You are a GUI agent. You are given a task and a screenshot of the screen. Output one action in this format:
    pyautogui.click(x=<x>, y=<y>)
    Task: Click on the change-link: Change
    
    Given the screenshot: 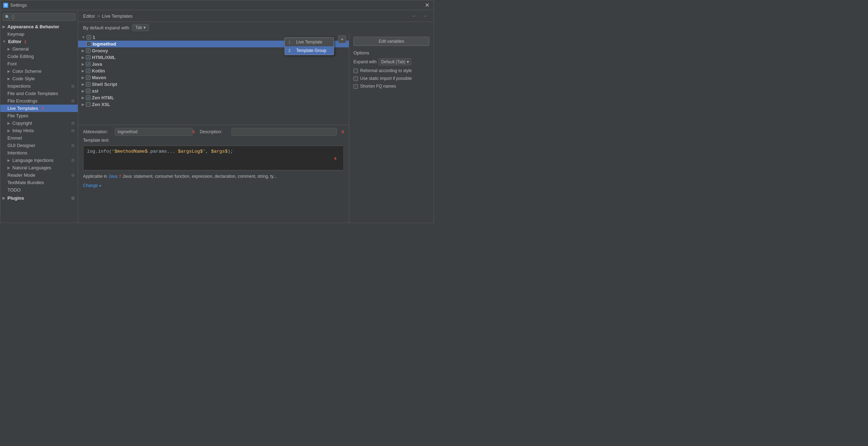 What is the action you would take?
    pyautogui.click(x=90, y=186)
    